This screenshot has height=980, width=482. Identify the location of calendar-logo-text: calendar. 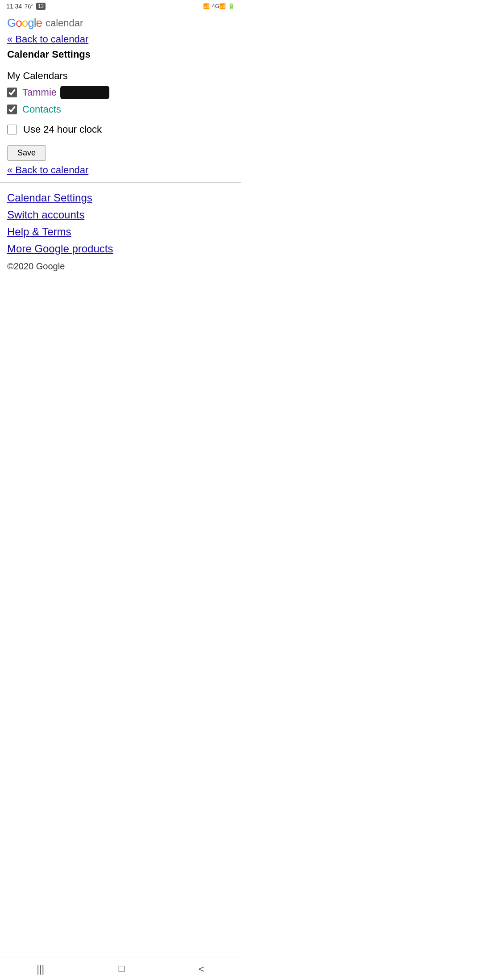
(64, 23).